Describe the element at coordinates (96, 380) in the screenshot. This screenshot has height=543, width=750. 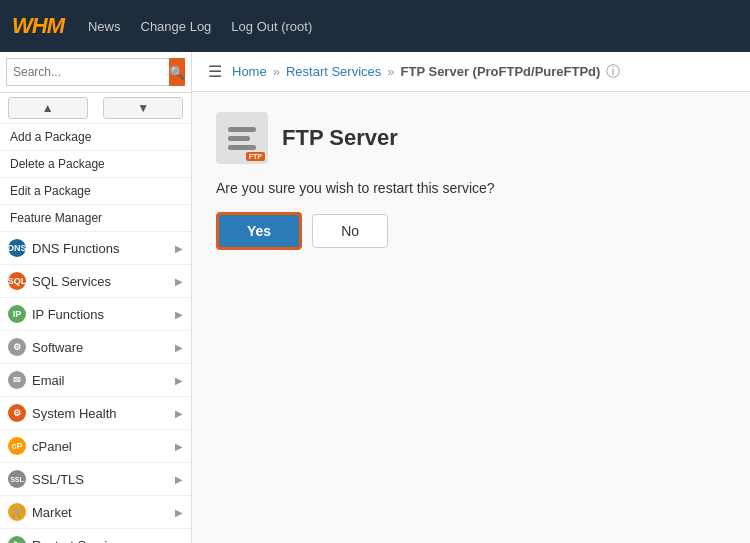
I see `sidebar-item-email: ✉ Email ▶` at that location.